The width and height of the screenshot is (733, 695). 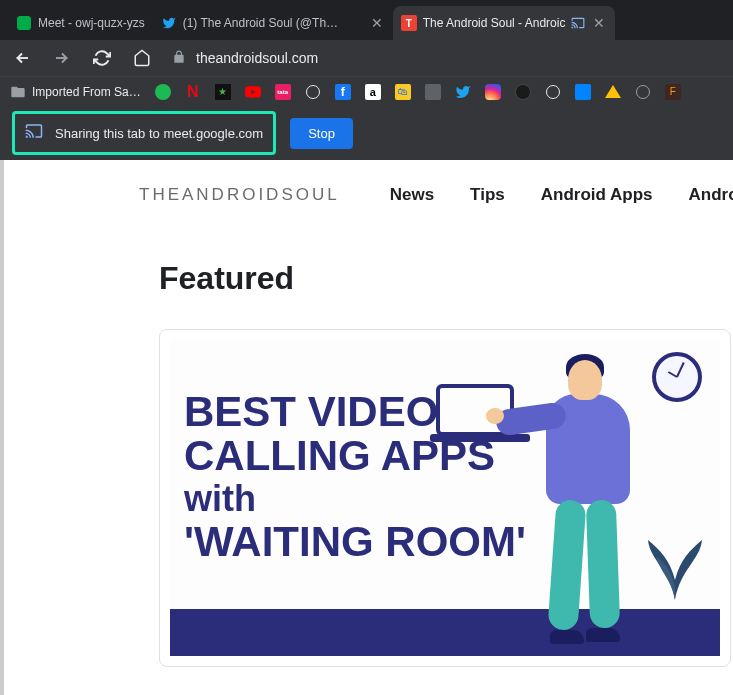 I want to click on nav-android: Android, so click(x=712, y=195).